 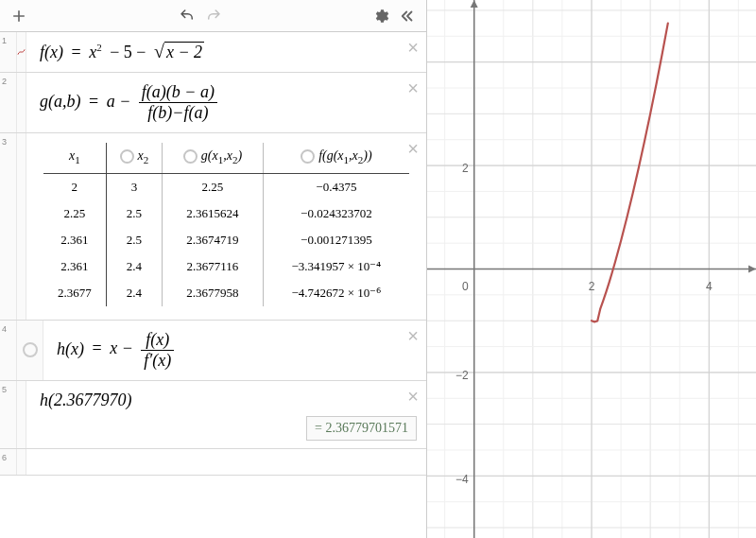 What do you see at coordinates (214, 267) in the screenshot?
I see `table-cell: 2.3677116` at bounding box center [214, 267].